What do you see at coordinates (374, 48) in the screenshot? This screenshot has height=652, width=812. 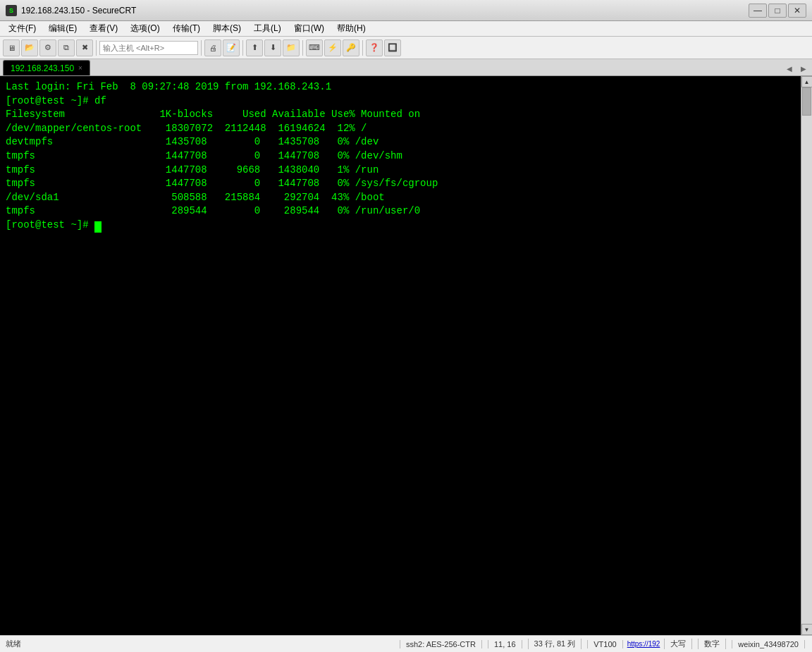 I see `toolbar-help: ❓` at bounding box center [374, 48].